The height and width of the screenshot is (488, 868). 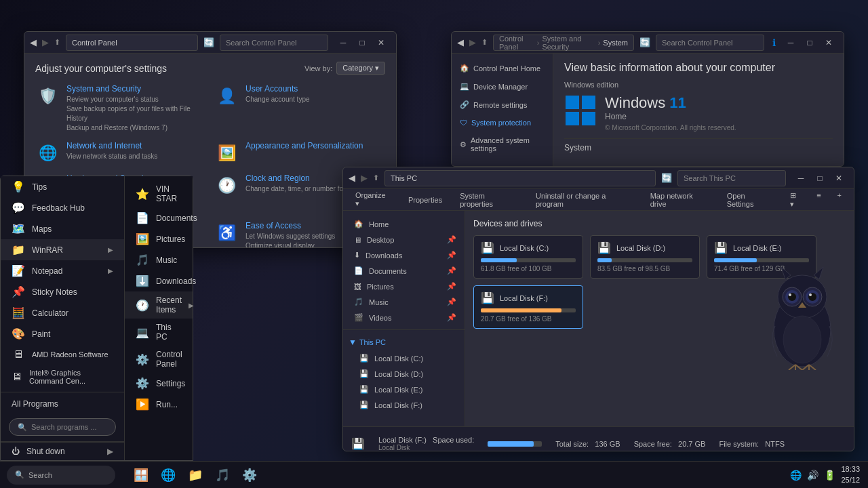 I want to click on recent-label: Recent Items, so click(x=169, y=305).